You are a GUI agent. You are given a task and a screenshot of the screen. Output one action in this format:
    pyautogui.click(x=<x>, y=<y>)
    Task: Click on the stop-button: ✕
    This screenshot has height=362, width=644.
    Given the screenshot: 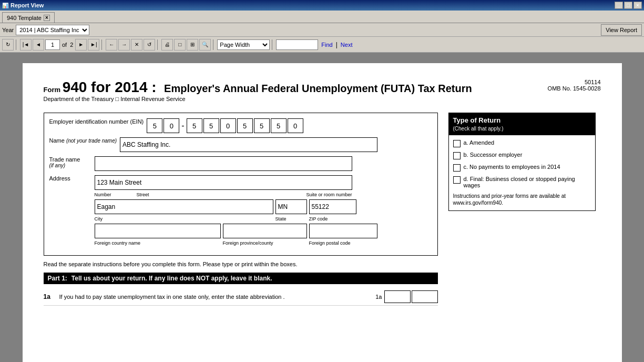 What is the action you would take?
    pyautogui.click(x=137, y=45)
    